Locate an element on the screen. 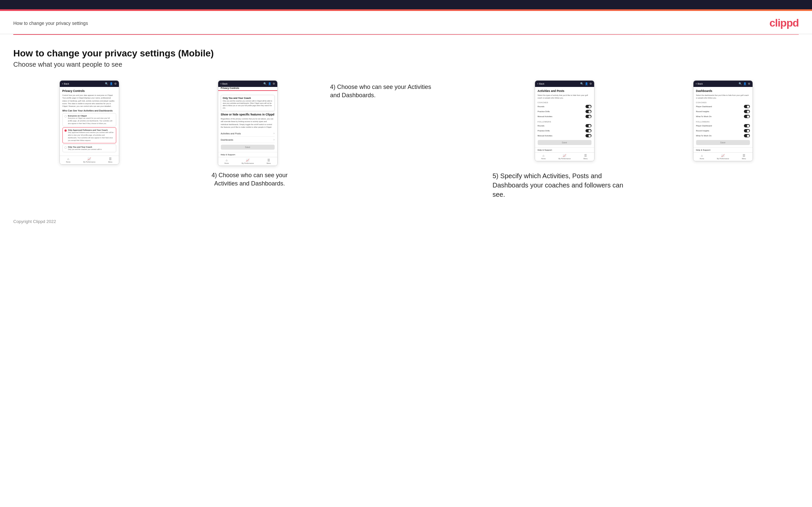  mock-bottom-nav-2: ⌂ Home 📈 My Performance ☰ Menu is located at coordinates (248, 161).